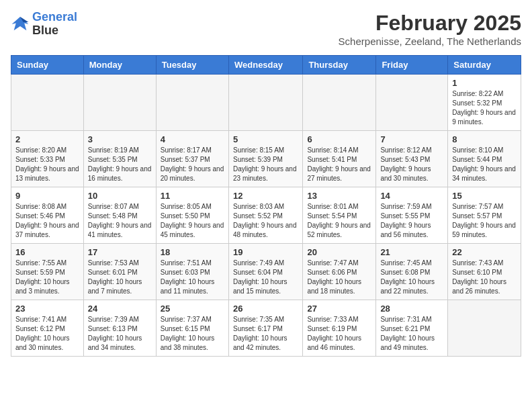  I want to click on day-number: 19, so click(266, 253).